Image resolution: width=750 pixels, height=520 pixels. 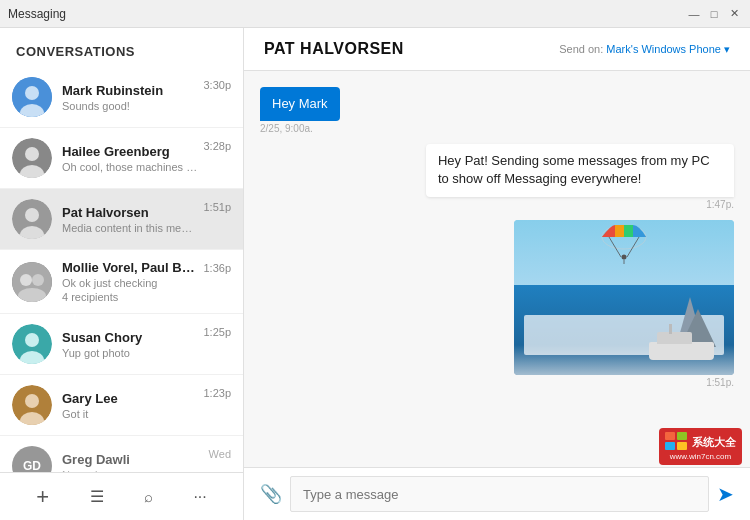 What do you see at coordinates (664, 49) in the screenshot?
I see `send-on-device: Mark's Windows Phone` at bounding box center [664, 49].